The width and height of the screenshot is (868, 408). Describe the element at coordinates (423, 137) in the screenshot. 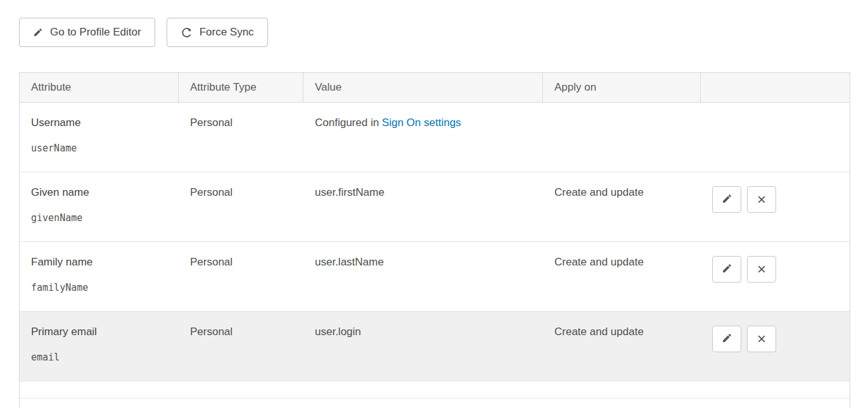

I see `value-cell: Configured in Sign On settings` at that location.